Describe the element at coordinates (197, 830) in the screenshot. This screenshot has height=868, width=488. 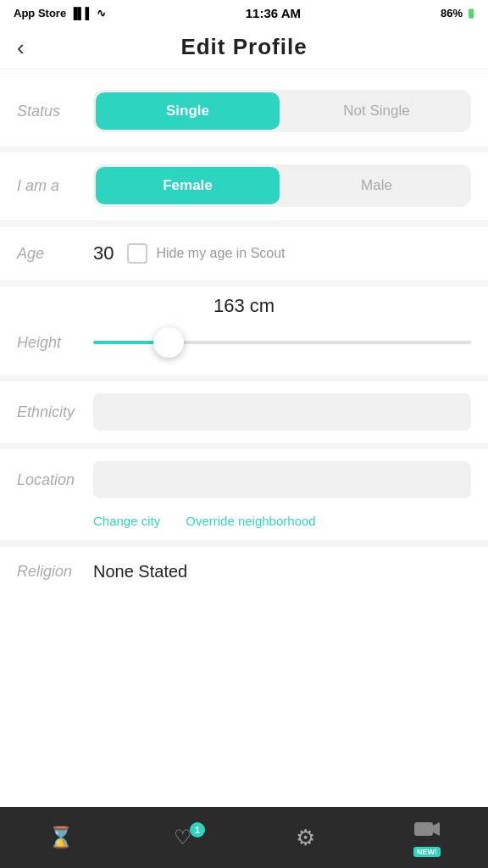
I see `matches-badge: 1` at that location.